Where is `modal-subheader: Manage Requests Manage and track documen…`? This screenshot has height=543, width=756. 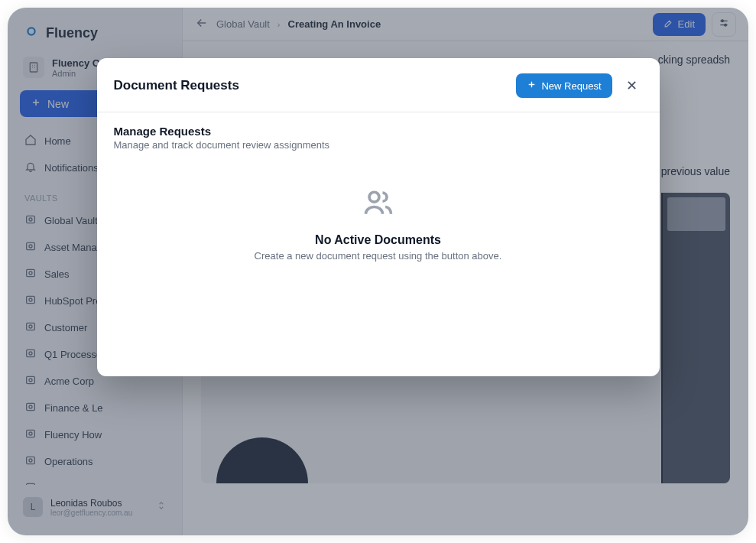 modal-subheader: Manage Requests Manage and track documen… is located at coordinates (378, 134).